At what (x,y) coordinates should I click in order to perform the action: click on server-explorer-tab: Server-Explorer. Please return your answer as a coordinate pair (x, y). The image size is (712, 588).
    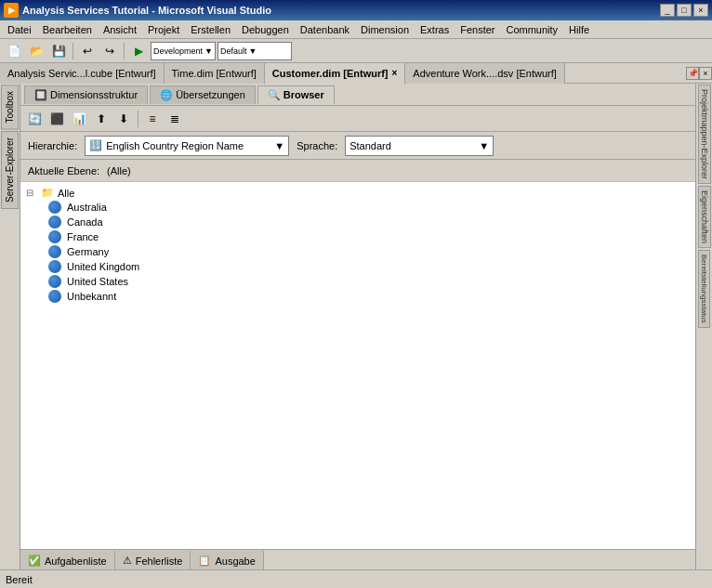
    Looking at the image, I should click on (9, 170).